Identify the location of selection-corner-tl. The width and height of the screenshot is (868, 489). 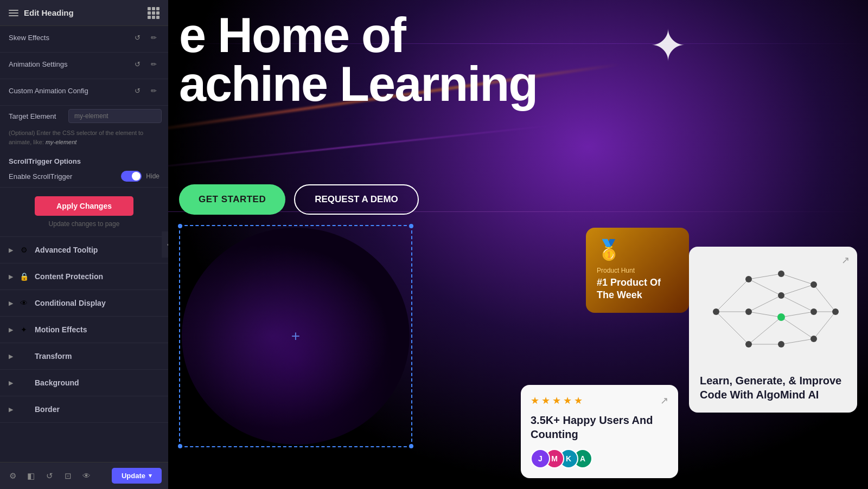
(180, 226).